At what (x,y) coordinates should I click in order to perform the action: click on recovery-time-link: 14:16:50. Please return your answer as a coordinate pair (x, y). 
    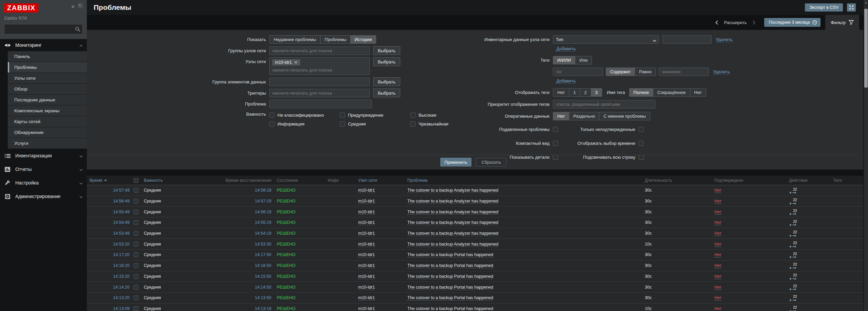
    Looking at the image, I should click on (263, 266).